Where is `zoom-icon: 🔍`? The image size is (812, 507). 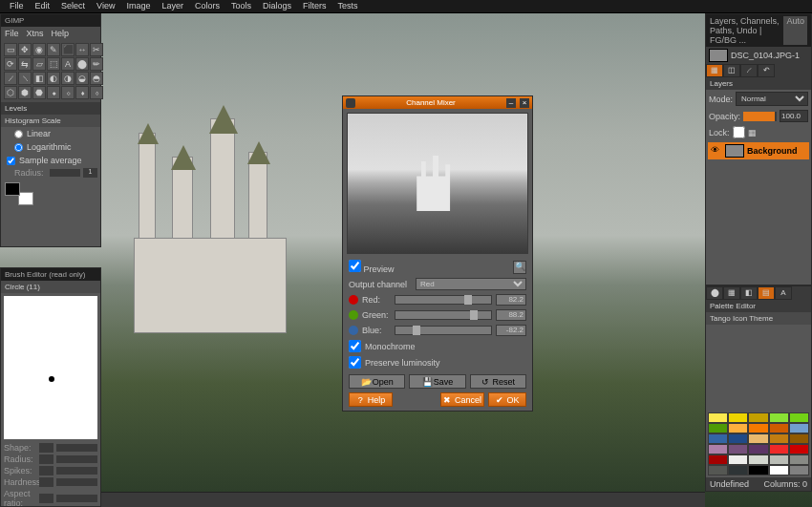
zoom-icon: 🔍 is located at coordinates (520, 267).